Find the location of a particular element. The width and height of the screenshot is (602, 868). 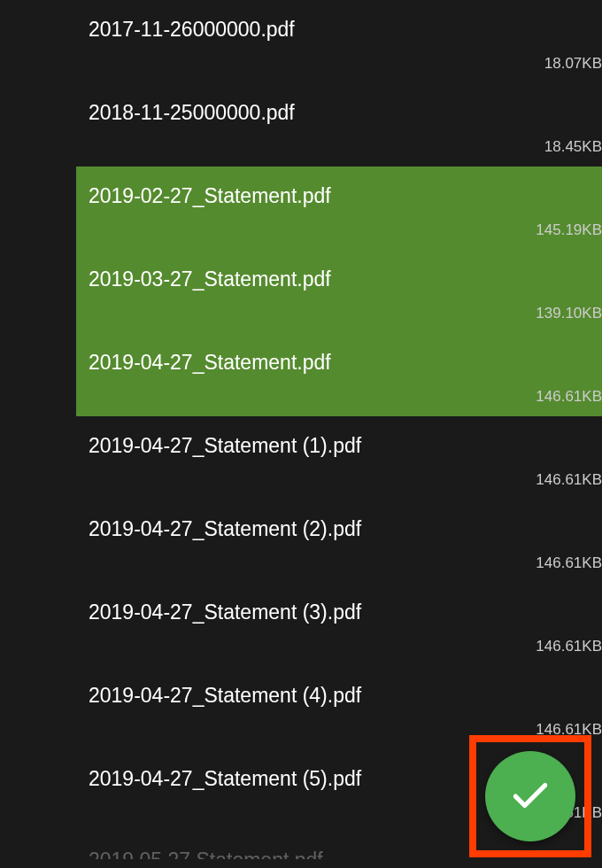

file-name-label: 2019-04-27_Statement (3).pdf is located at coordinates (345, 613).